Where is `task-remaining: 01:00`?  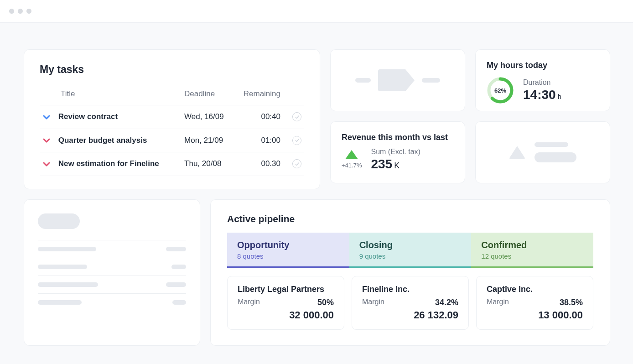
task-remaining: 01:00 is located at coordinates (259, 140).